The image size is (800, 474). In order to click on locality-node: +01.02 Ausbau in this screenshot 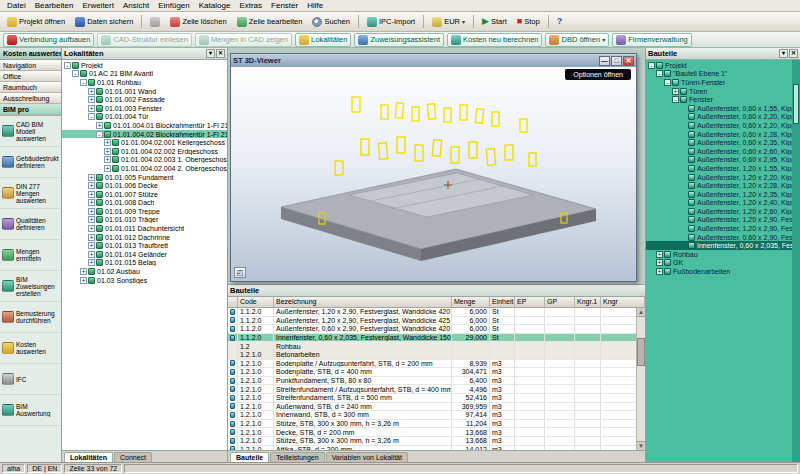, I will do `click(144, 272)`.